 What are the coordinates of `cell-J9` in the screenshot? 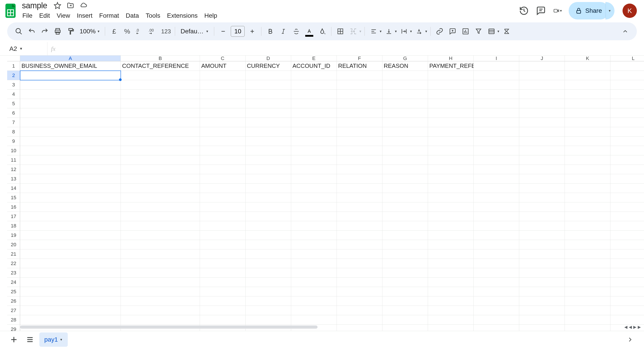 It's located at (542, 141).